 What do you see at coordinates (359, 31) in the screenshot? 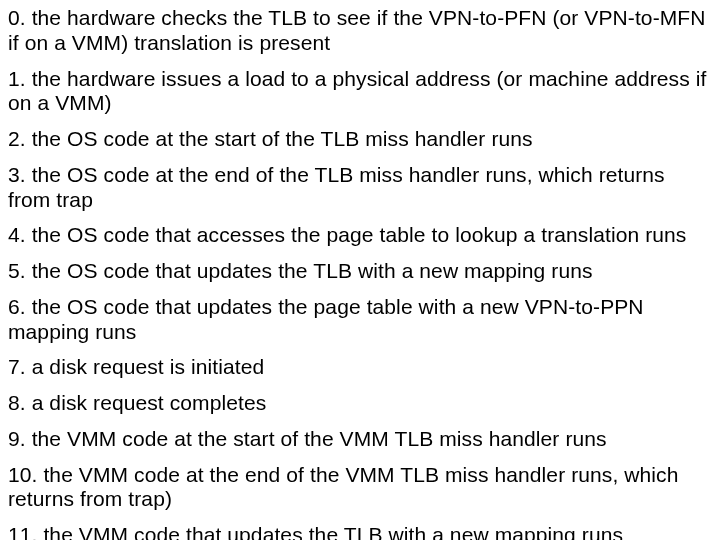
I see `list-item: 0. the hardware checks the TLB to see if…` at bounding box center [359, 31].